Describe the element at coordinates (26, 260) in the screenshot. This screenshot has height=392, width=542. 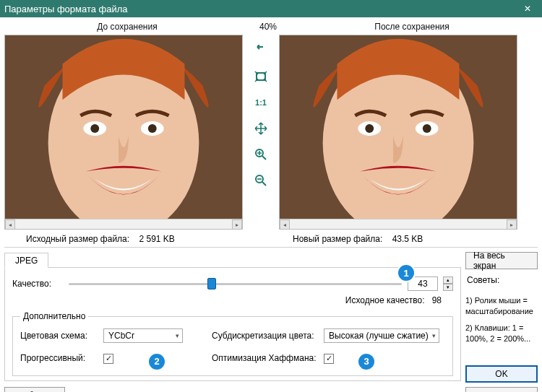
I see `tab-jpeg: JPEG` at that location.